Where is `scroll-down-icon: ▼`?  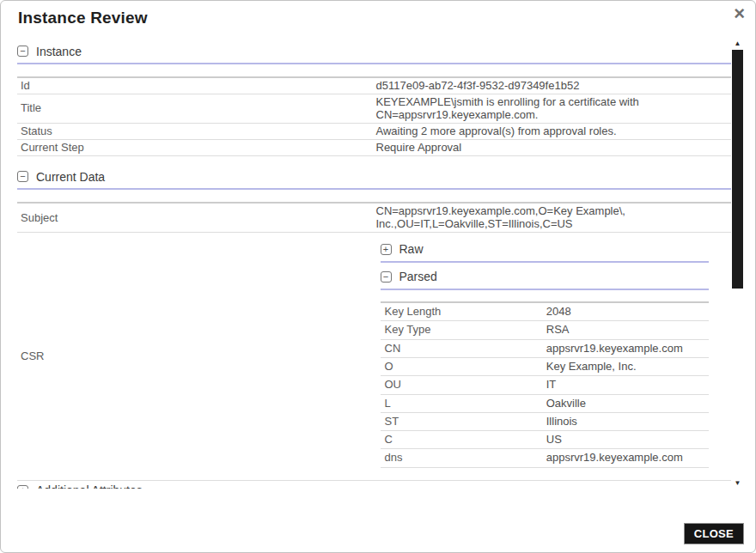
scroll-down-icon: ▼ is located at coordinates (737, 483).